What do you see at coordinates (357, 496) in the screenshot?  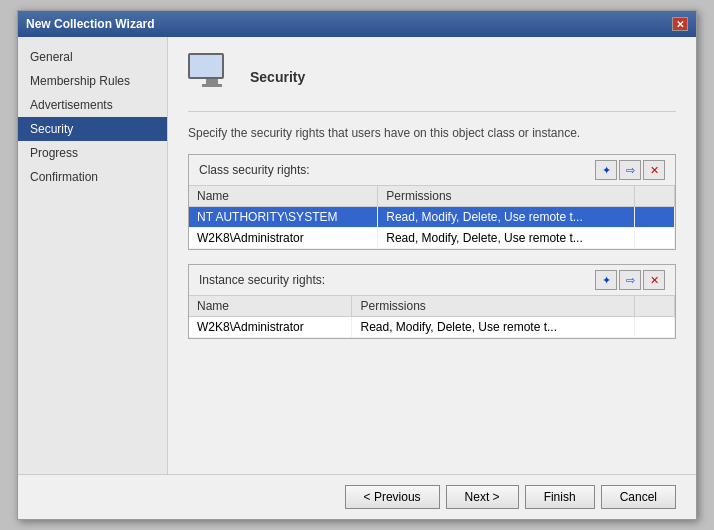 I see `footer: < Previous Next > Finish Cancel` at bounding box center [357, 496].